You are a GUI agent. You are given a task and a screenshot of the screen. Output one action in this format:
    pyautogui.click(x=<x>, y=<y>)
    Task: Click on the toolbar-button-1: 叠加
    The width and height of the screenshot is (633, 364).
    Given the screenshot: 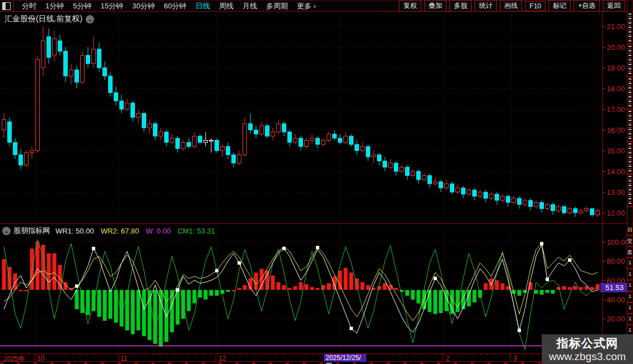 What is the action you would take?
    pyautogui.click(x=435, y=6)
    